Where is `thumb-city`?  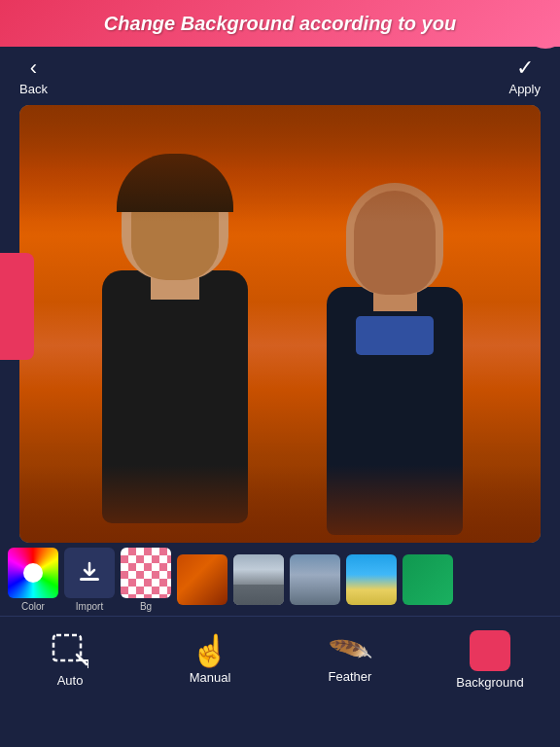
thumb-city is located at coordinates (259, 580).